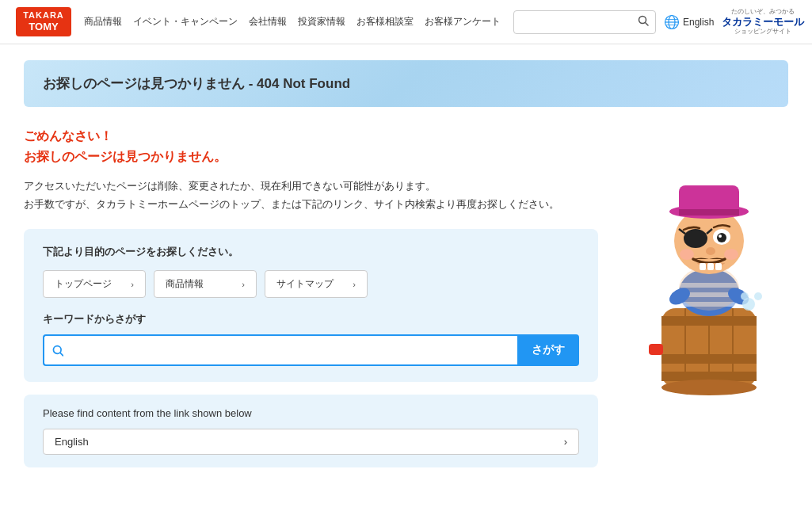  I want to click on keyword-title: キーワードからさがす, so click(311, 319).